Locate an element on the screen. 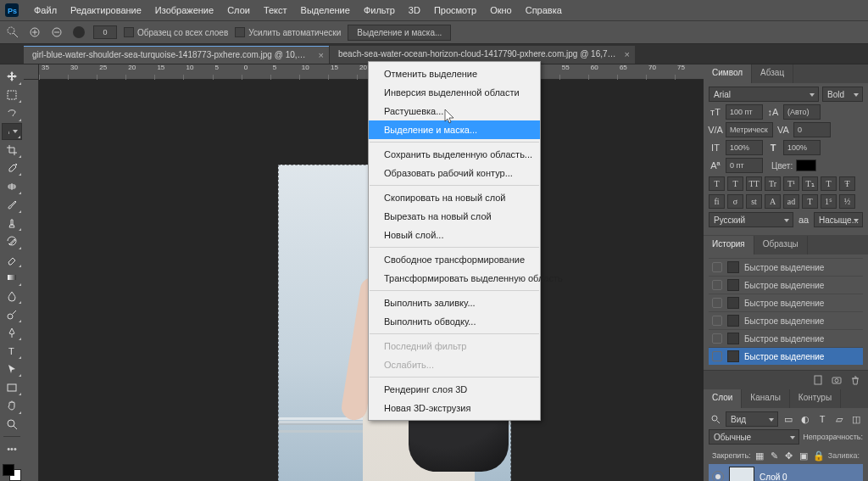 The height and width of the screenshot is (481, 868). brush-tool is located at coordinates (12, 205).